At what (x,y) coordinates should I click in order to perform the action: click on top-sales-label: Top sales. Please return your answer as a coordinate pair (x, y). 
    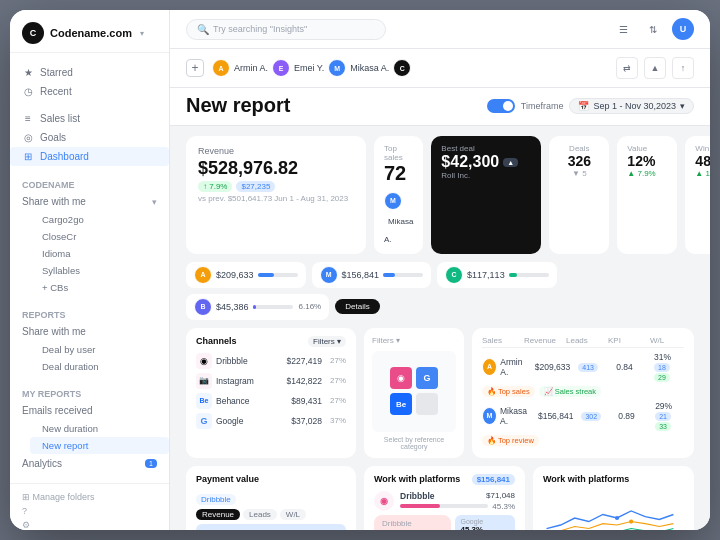
    Looking at the image, I should click on (398, 153).